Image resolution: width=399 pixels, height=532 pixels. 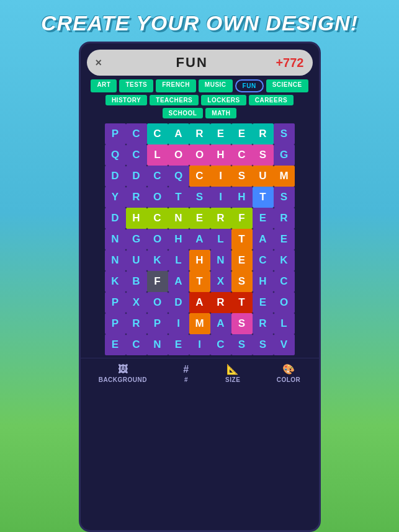 I want to click on cell-6-1: U, so click(x=137, y=260).